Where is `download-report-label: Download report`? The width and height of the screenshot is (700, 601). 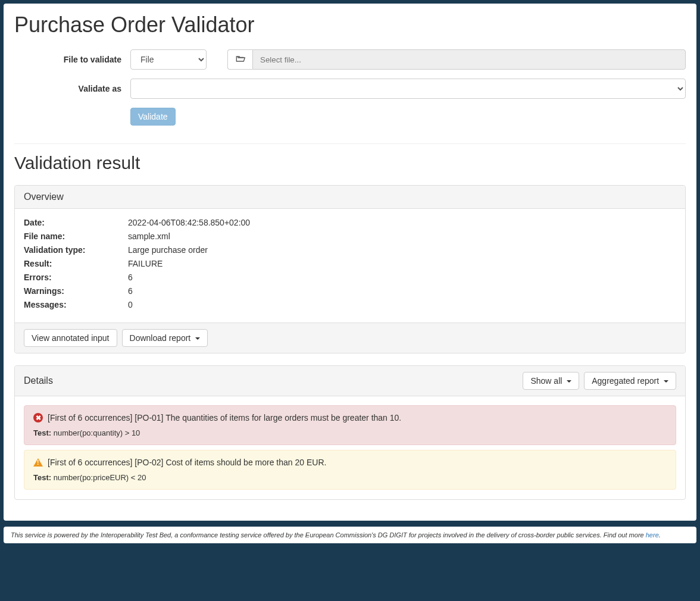
download-report-label: Download report is located at coordinates (161, 338).